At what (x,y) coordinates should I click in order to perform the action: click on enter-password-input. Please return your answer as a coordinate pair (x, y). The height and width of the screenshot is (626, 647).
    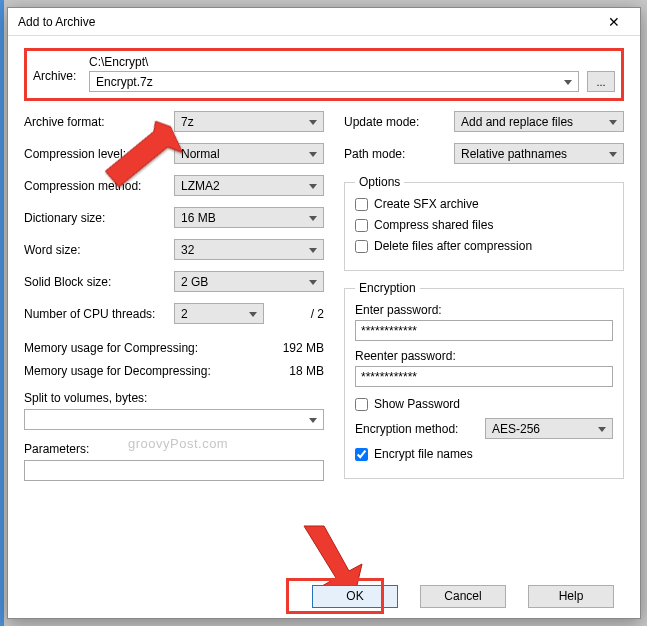
    Looking at the image, I should click on (484, 330).